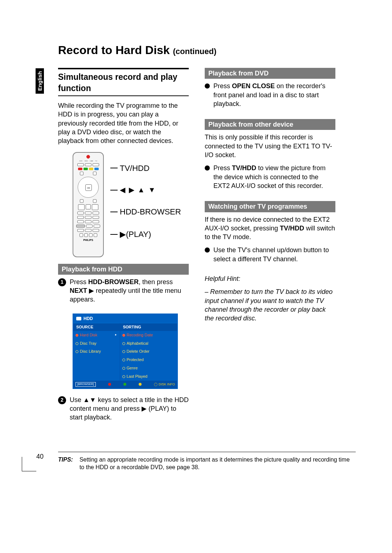 The image size is (392, 553). Describe the element at coordinates (129, 409) in the screenshot. I see `step-2-text: Use ▲▼ keys to select a title in the HDD…` at that location.